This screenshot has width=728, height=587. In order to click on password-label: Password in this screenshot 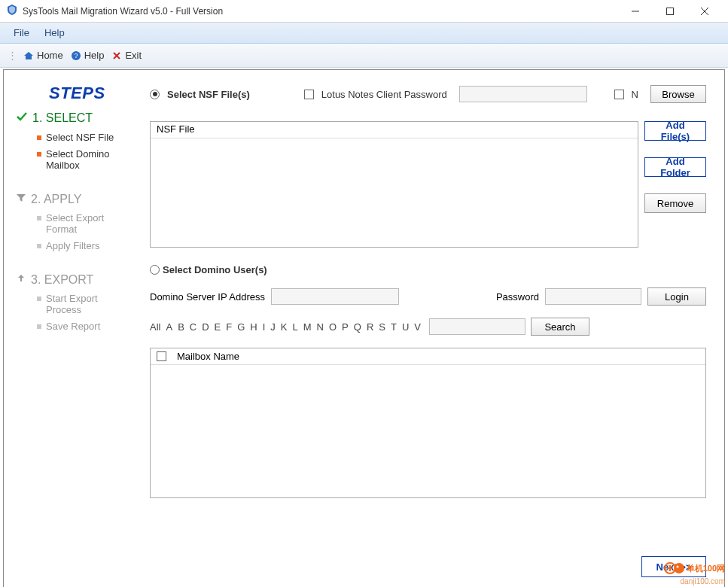, I will do `click(518, 297)`.